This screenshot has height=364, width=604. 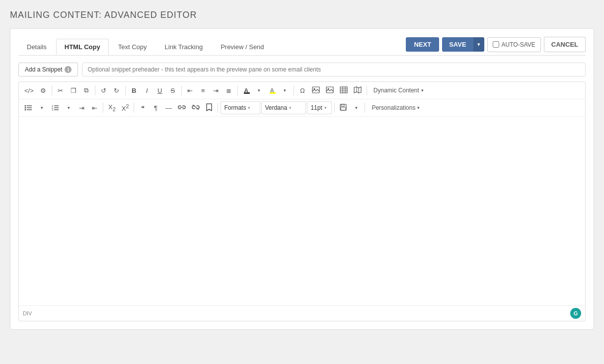 I want to click on block-image-button, so click(x=330, y=90).